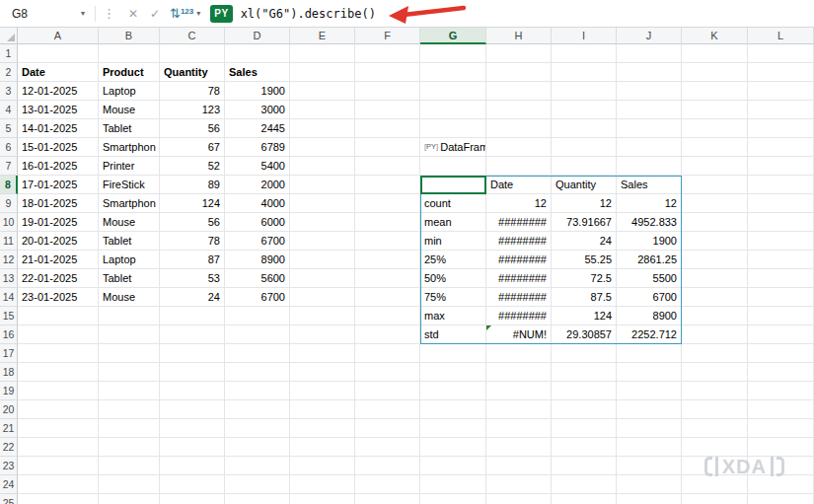  What do you see at coordinates (185, 14) in the screenshot?
I see `python-output-type-icon: ⇅ 123 ▾` at bounding box center [185, 14].